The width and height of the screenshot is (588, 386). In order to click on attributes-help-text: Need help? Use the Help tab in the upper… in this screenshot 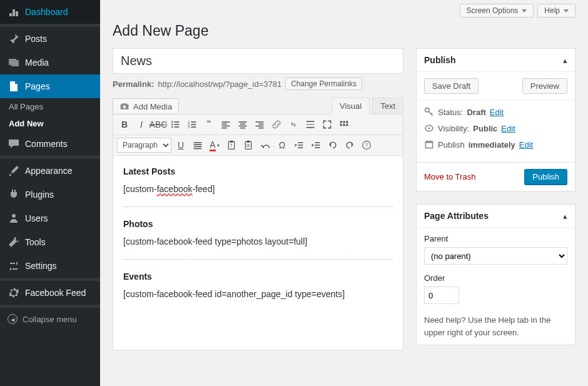, I will do `click(495, 327)`.